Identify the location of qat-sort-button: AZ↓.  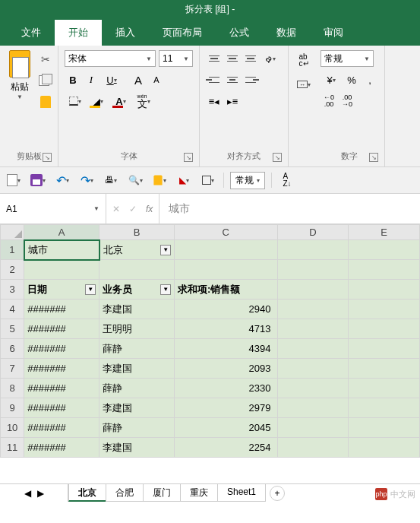
(287, 180).